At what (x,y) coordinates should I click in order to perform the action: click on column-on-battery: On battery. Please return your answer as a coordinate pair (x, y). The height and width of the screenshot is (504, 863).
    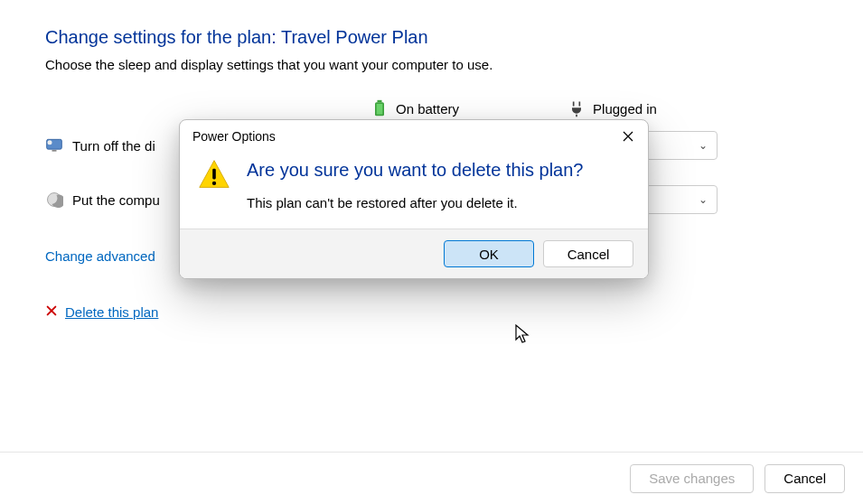
    Looking at the image, I should click on (415, 108).